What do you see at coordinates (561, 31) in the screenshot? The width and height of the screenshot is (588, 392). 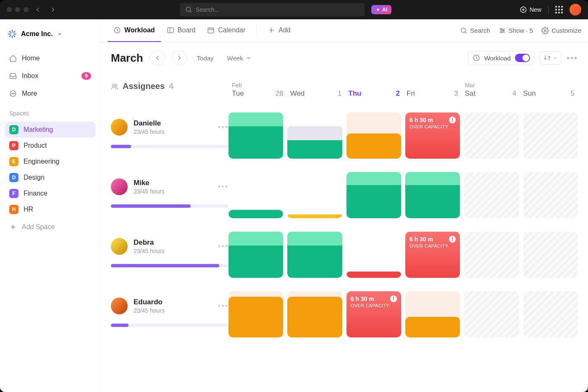 I see `customize-button: Customize` at bounding box center [561, 31].